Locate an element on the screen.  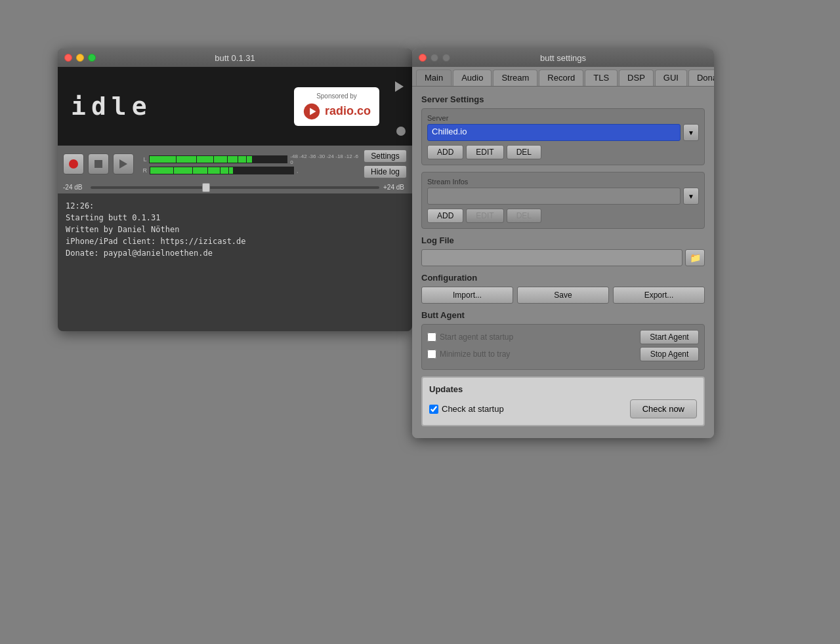
record-icon is located at coordinates (74, 164).